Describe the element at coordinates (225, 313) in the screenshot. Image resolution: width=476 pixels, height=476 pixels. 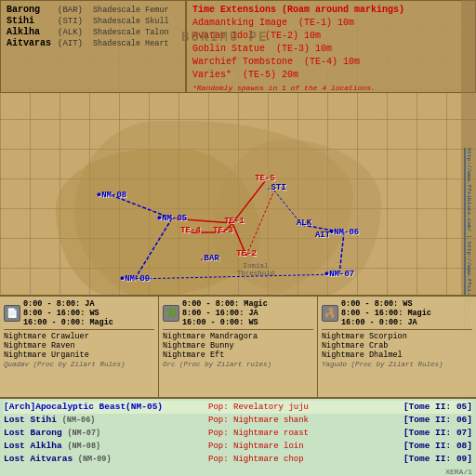
I see `nm-panel-2-times: 0:00 - 8:00: Magic 8:00 - 16:00: JA 16:0…` at that location.